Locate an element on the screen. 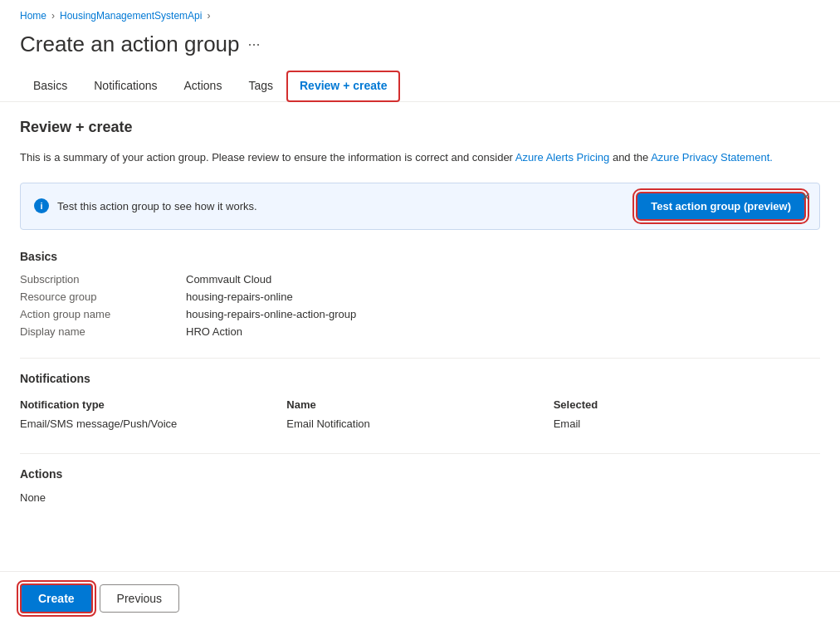 The height and width of the screenshot is (625, 840). tab-actions: Actions is located at coordinates (203, 86).